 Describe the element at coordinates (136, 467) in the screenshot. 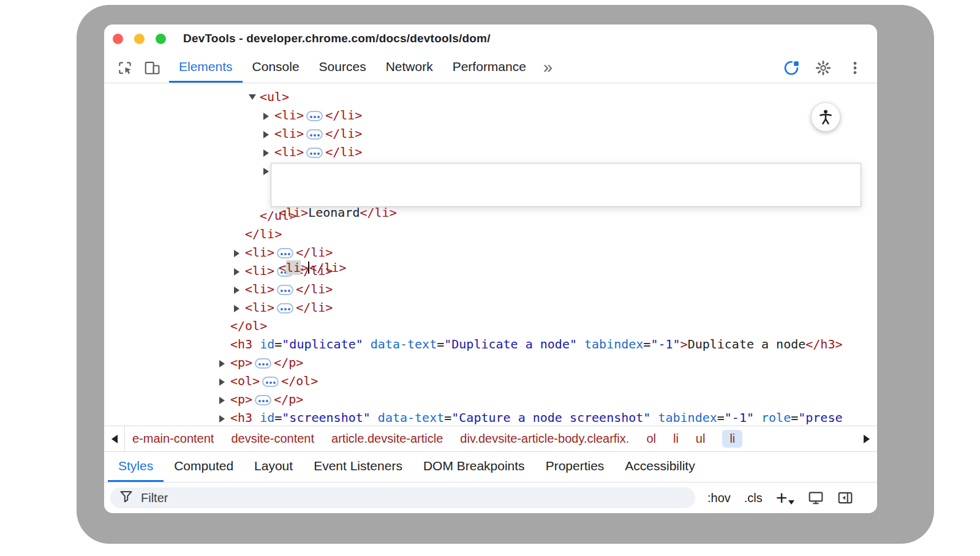

I see `sidebar-tab-styles: Styles` at that location.